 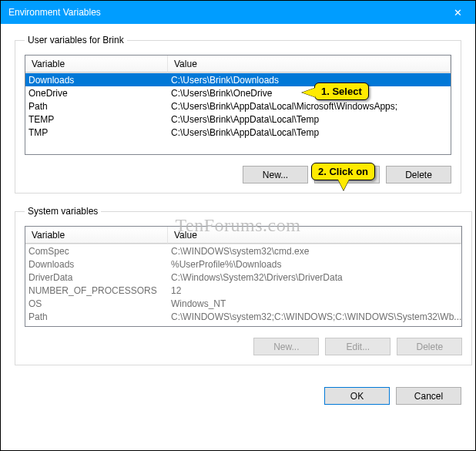 What do you see at coordinates (357, 396) in the screenshot?
I see `ok-button: OK` at bounding box center [357, 396].